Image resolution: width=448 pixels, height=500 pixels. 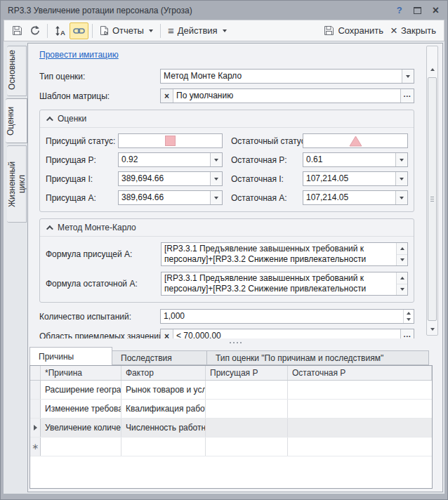 What do you see at coordinates (79, 55) in the screenshot?
I see `run-simulation-link: Провести имитацию` at bounding box center [79, 55].